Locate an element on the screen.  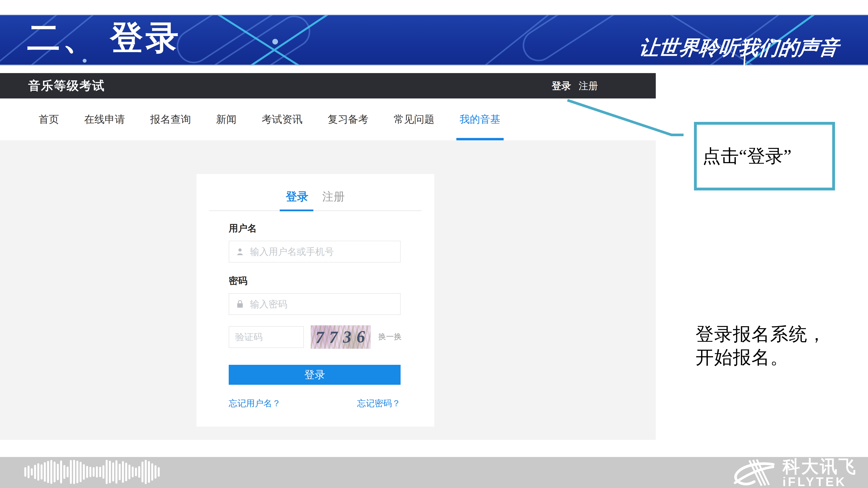
search-icon is located at coordinates (684, 70).